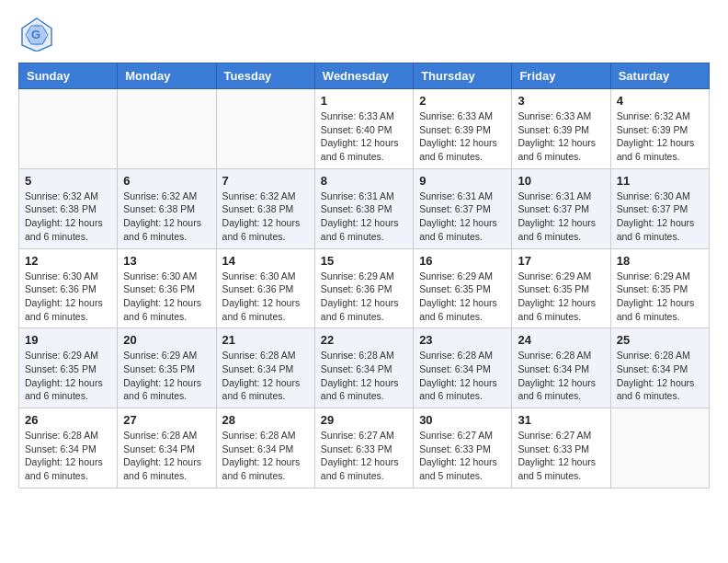  What do you see at coordinates (463, 449) in the screenshot?
I see `calendar-day-30: 30Sunrise: 6:27 AMSunset: 6:33 PMDayligh…` at bounding box center [463, 449].